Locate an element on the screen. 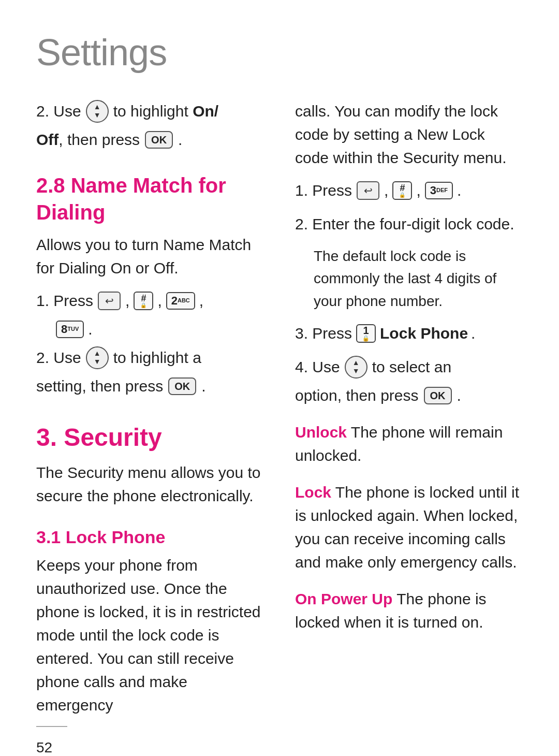 The width and height of the screenshot is (559, 756). section28-step2-cont: setting, then press OK . is located at coordinates (150, 386).